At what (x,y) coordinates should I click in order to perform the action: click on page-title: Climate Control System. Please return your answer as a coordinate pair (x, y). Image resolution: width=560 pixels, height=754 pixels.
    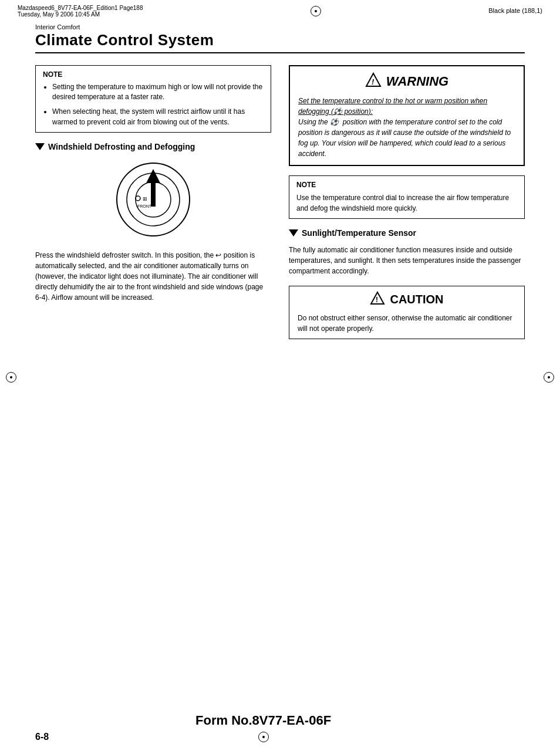
    Looking at the image, I should click on (280, 40).